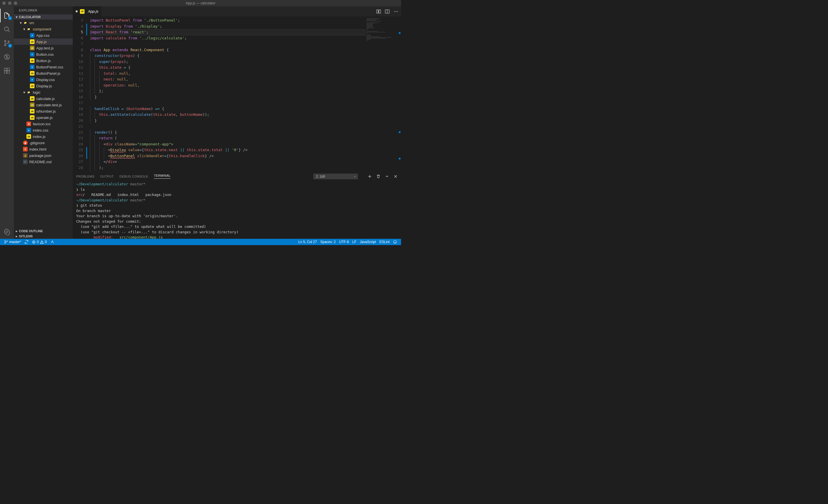 This screenshot has width=828, height=504. Describe the element at coordinates (43, 60) in the screenshot. I see `tree-file: JSButton.js` at that location.